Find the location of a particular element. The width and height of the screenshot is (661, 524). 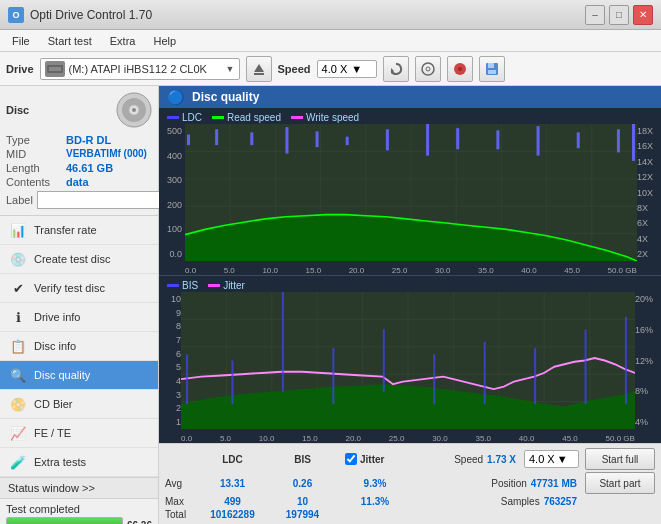

sidebar-item-verify-test-disc: ✔ Verify test disc is located at coordinates (79, 288).